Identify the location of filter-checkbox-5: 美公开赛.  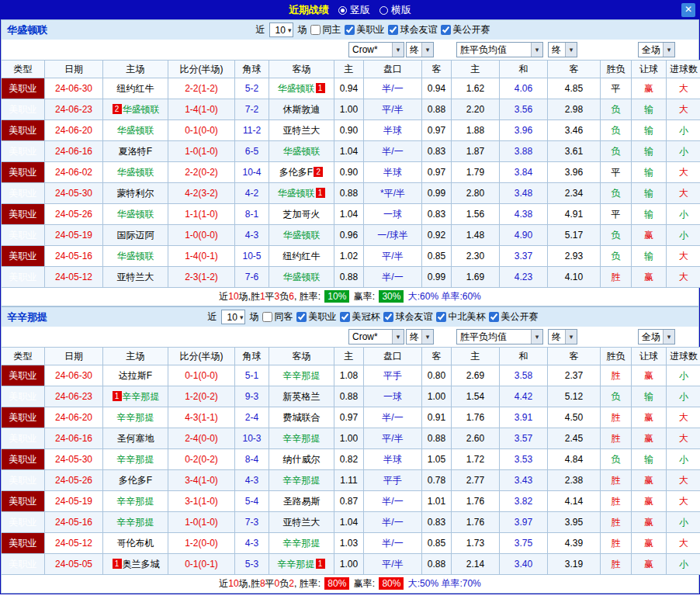
(514, 317).